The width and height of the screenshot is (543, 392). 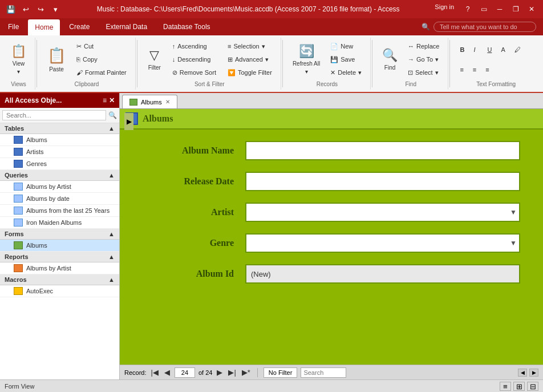 What do you see at coordinates (533, 386) in the screenshot?
I see `status-view-btn-3: ⊟` at bounding box center [533, 386].